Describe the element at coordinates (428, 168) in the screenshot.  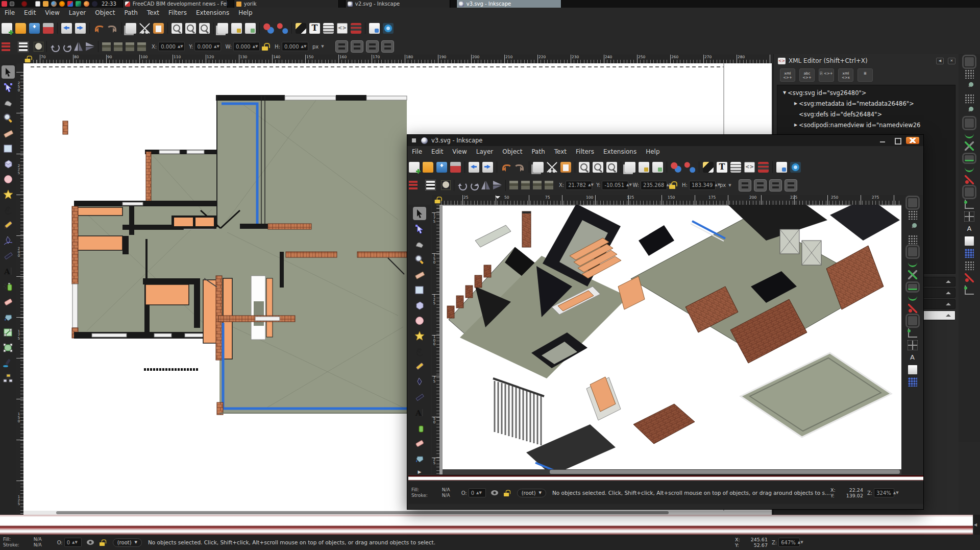
I see `open-document-icon` at that location.